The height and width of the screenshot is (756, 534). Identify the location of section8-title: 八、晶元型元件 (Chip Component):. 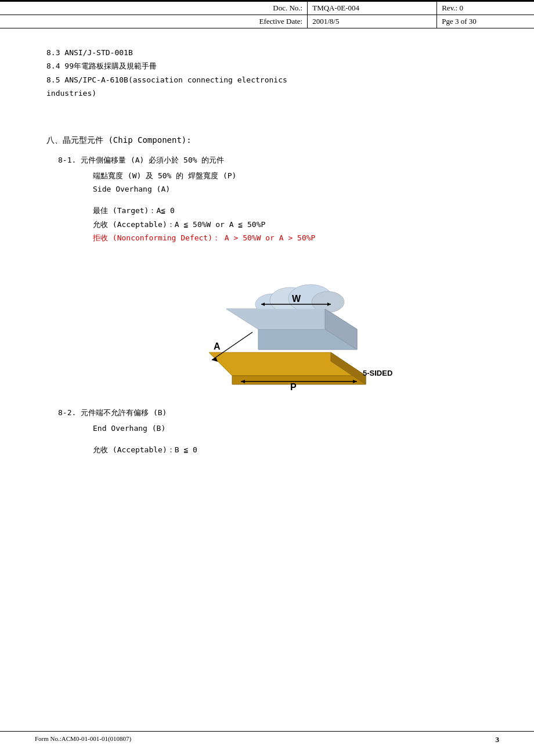
(273, 141).